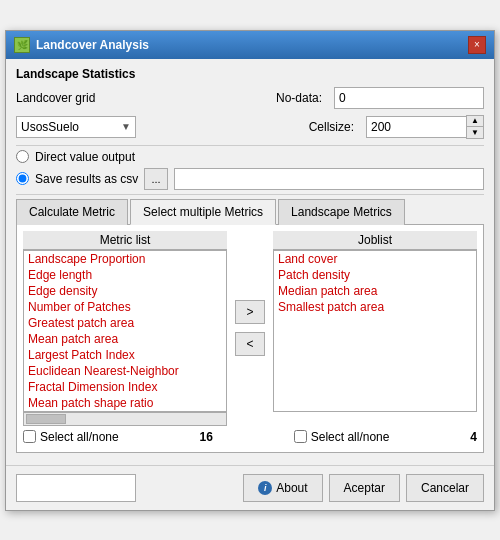 The image size is (500, 540). Describe the element at coordinates (375, 275) in the screenshot. I see `list-item: Patch density` at that location.